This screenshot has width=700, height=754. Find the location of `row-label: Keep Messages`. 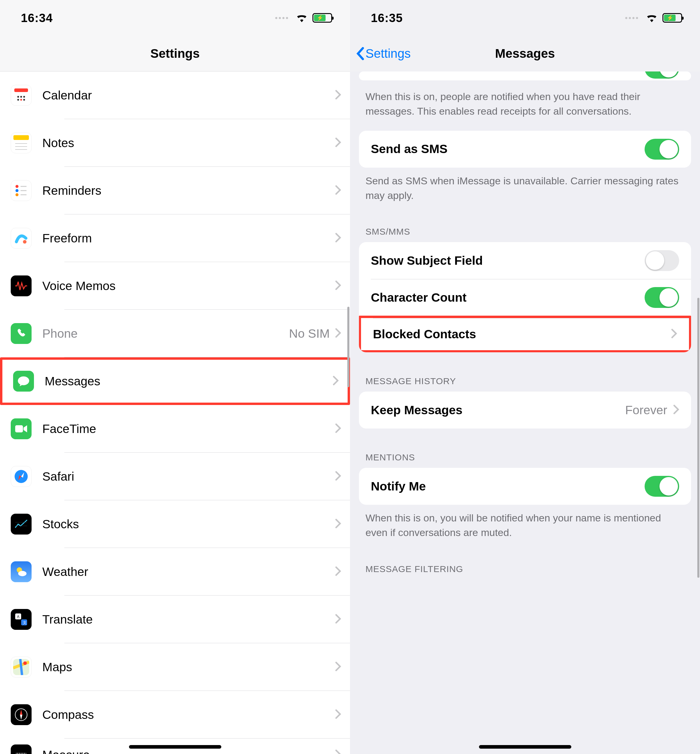

row-label: Keep Messages is located at coordinates (498, 411).